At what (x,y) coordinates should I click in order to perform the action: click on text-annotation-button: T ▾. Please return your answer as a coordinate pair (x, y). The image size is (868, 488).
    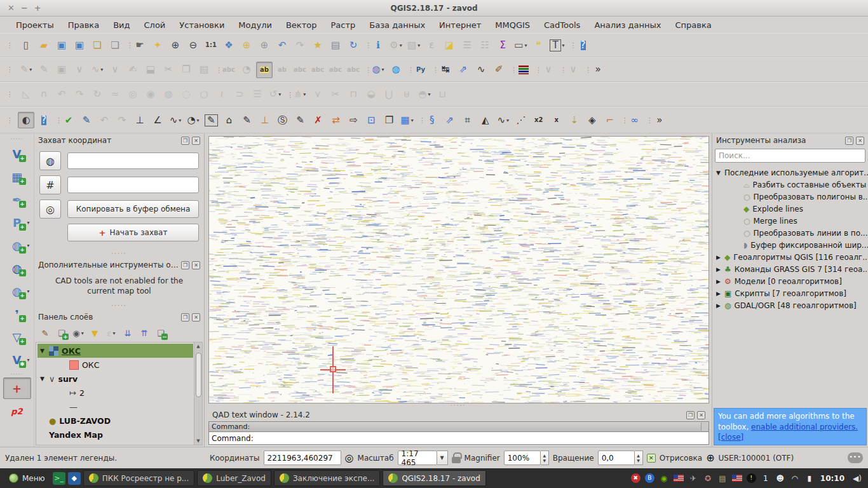
    Looking at the image, I should click on (557, 45).